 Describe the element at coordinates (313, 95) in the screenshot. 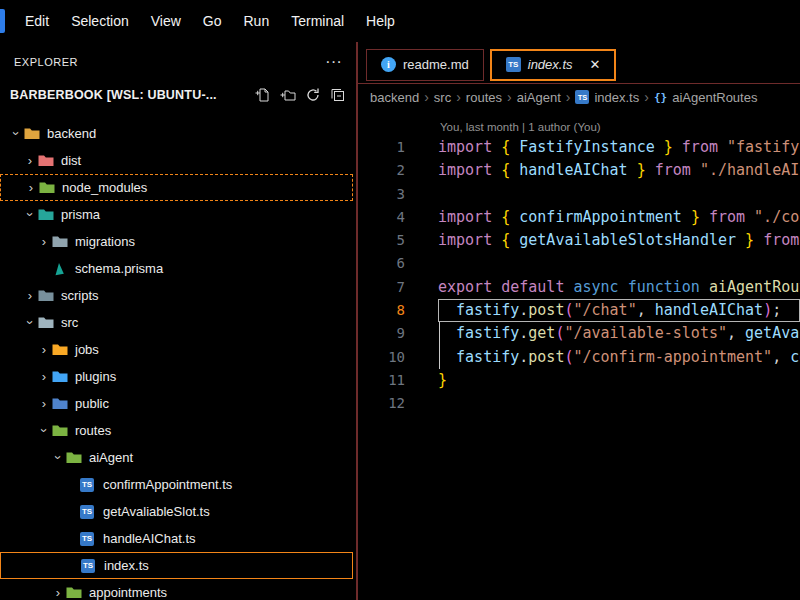

I see `refresh-icon` at that location.